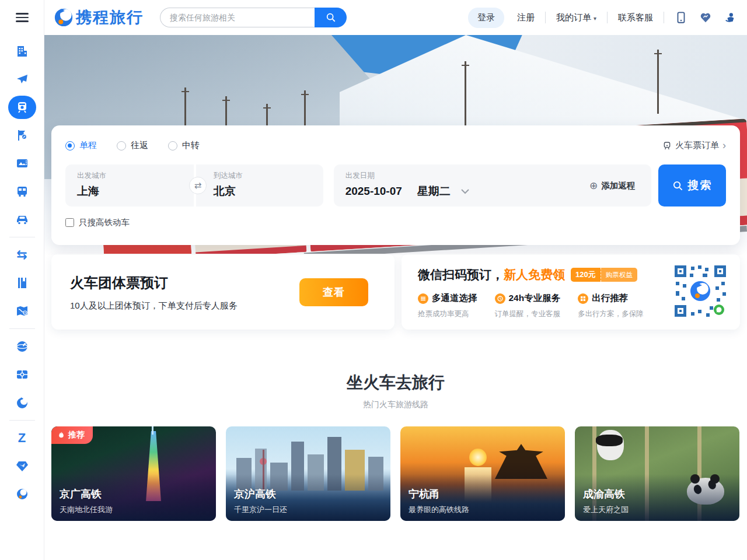  What do you see at coordinates (22, 311) in the screenshot?
I see `map-route-icon` at bounding box center [22, 311].